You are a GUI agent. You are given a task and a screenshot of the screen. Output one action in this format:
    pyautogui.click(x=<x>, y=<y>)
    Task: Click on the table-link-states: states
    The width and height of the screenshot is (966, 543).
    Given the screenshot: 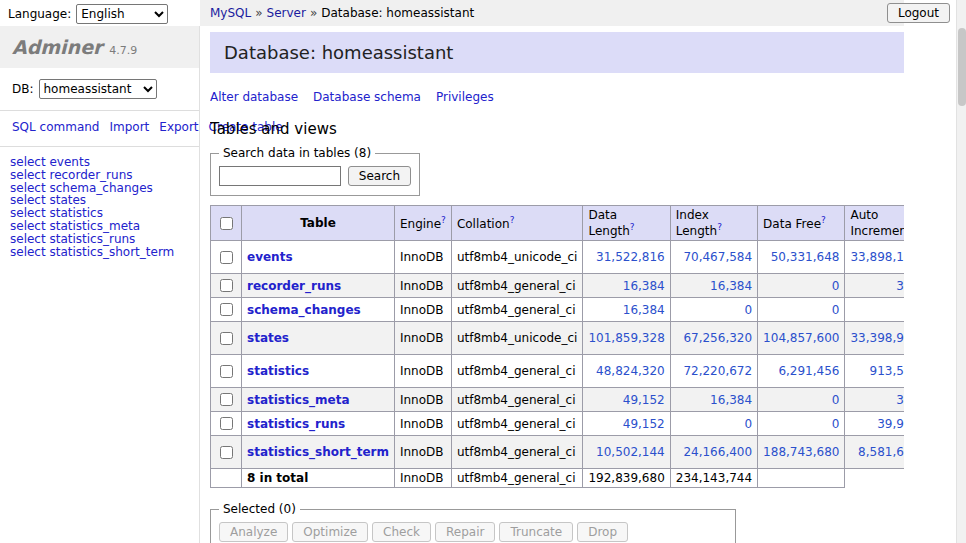 What is the action you would take?
    pyautogui.click(x=268, y=338)
    